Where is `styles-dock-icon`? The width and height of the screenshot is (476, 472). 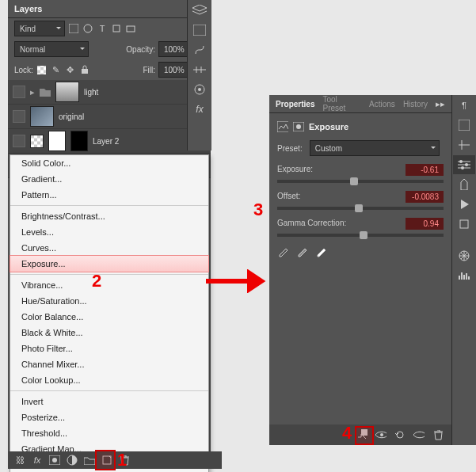
styles-dock-icon is located at coordinates (200, 89).